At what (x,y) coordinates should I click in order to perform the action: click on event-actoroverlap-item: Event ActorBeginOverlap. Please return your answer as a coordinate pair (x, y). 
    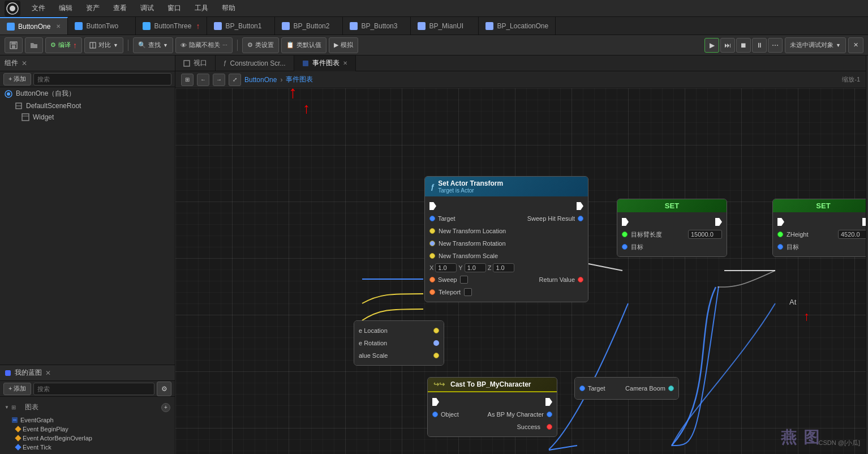
    Looking at the image, I should click on (89, 438).